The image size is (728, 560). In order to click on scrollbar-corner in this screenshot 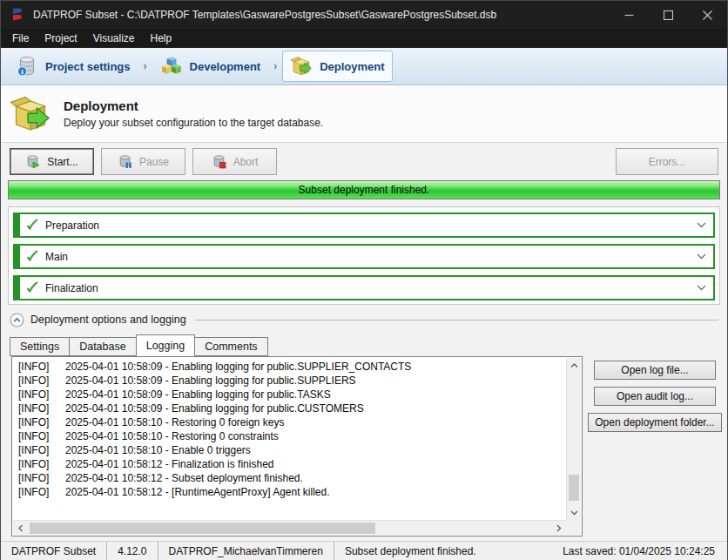, I will do `click(573, 528)`.